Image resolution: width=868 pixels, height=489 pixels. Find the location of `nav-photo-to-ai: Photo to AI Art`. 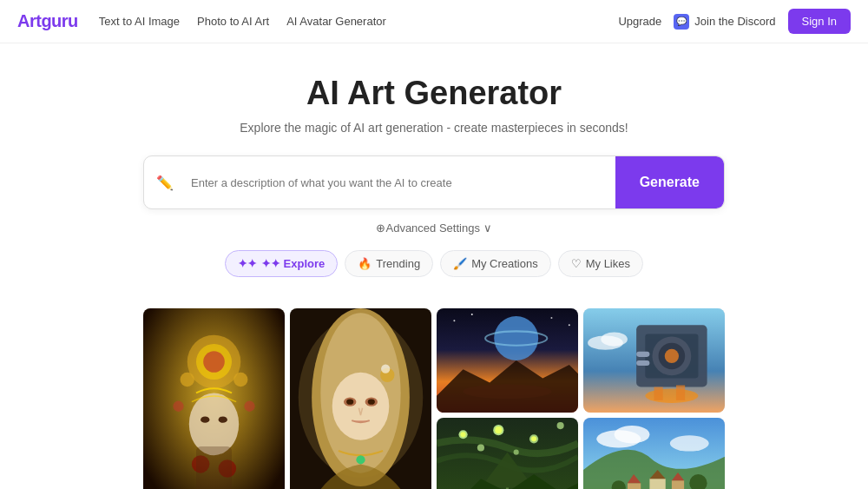

nav-photo-to-ai: Photo to AI Art is located at coordinates (233, 21).